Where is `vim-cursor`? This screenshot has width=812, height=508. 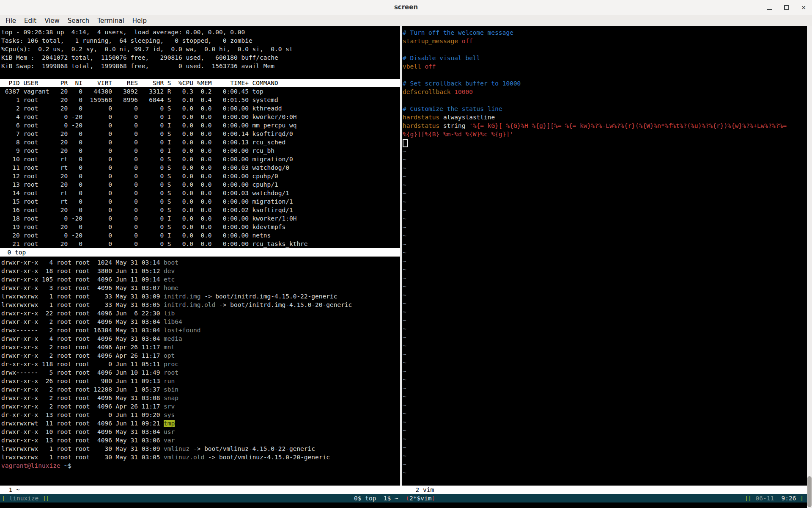
vim-cursor is located at coordinates (405, 143).